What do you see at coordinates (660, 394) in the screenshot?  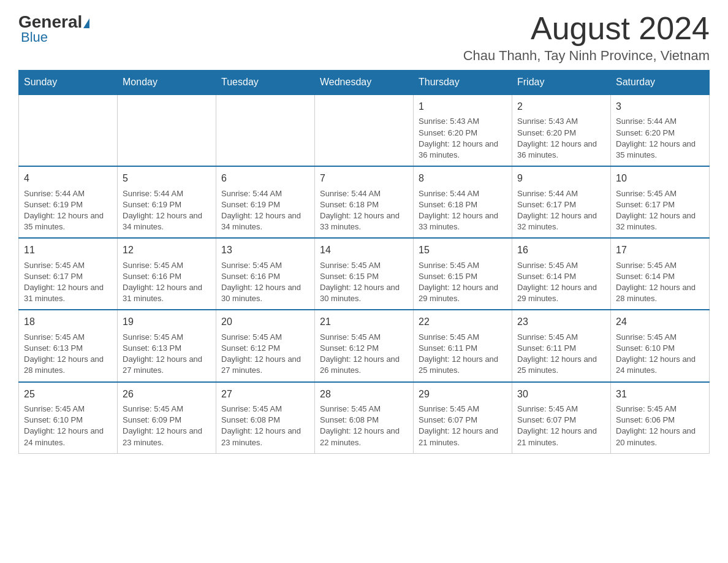 I see `day-number: 31` at bounding box center [660, 394].